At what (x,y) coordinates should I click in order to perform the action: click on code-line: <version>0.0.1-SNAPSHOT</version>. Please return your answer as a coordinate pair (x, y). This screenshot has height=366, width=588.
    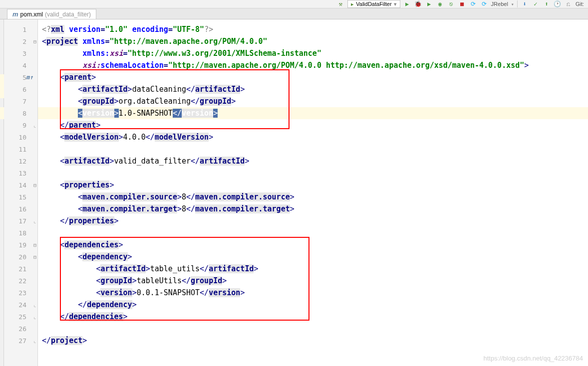
    Looking at the image, I should click on (313, 293).